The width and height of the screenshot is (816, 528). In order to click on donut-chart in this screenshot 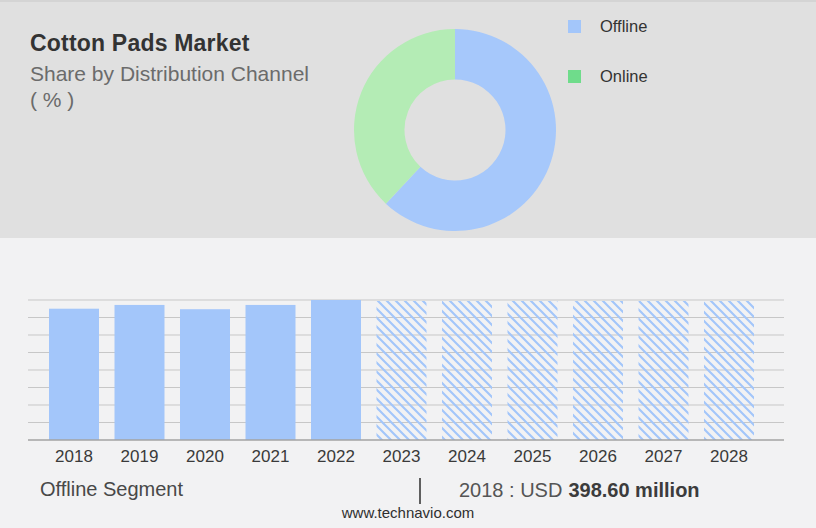, I will do `click(455, 130)`.